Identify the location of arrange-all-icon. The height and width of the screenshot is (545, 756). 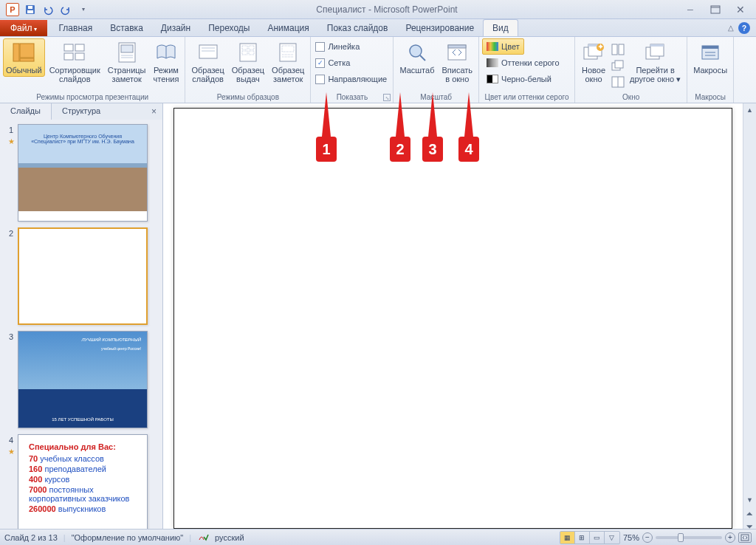
(618, 49).